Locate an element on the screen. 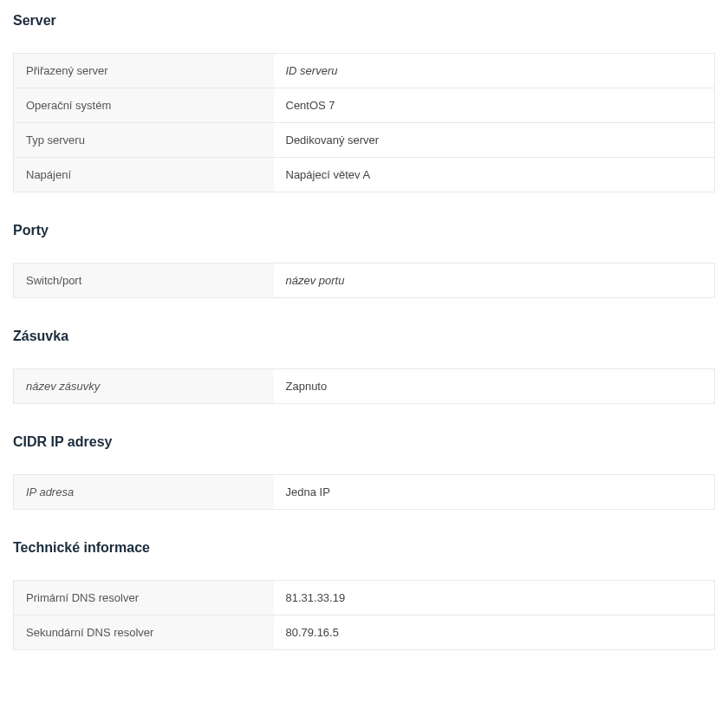  table-row: Sekundární DNS resolver 80.79.16.5 is located at coordinates (364, 633).